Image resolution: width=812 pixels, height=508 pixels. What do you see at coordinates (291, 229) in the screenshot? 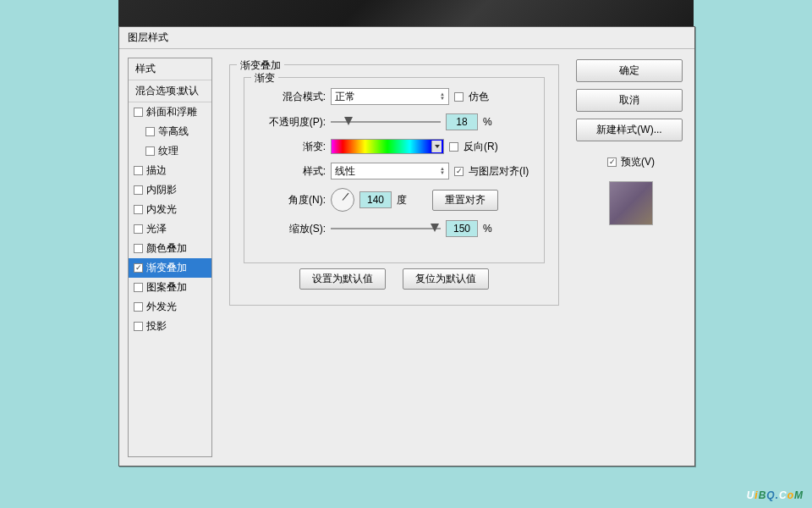
I see `scale-label: 缩放(S):` at bounding box center [291, 229].